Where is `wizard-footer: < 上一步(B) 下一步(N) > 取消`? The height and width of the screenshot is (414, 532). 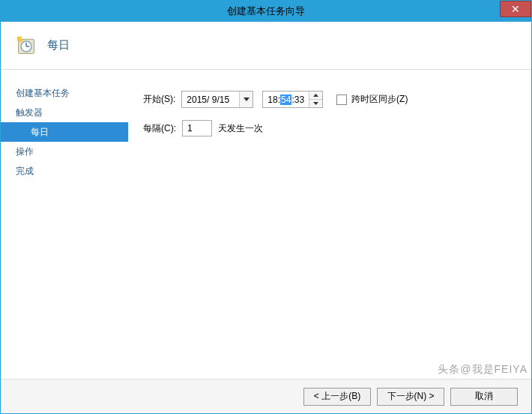 wizard-footer: < 上一步(B) 下一步(N) > 取消 is located at coordinates (266, 396).